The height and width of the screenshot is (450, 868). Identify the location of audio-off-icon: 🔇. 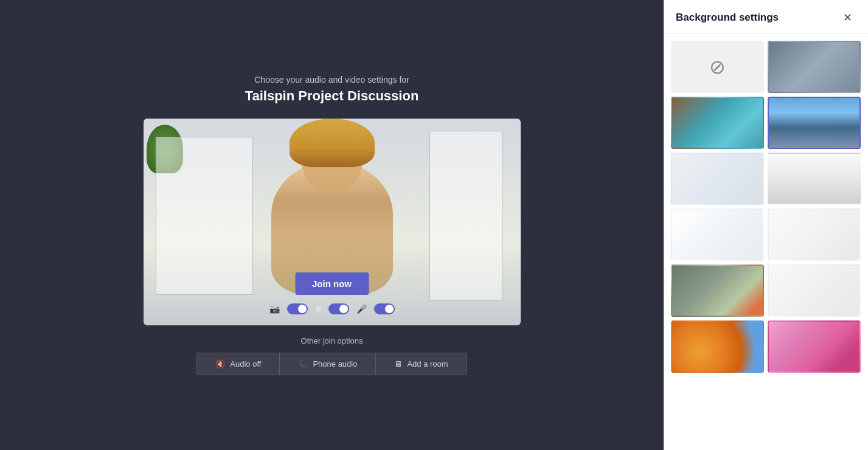
(220, 364).